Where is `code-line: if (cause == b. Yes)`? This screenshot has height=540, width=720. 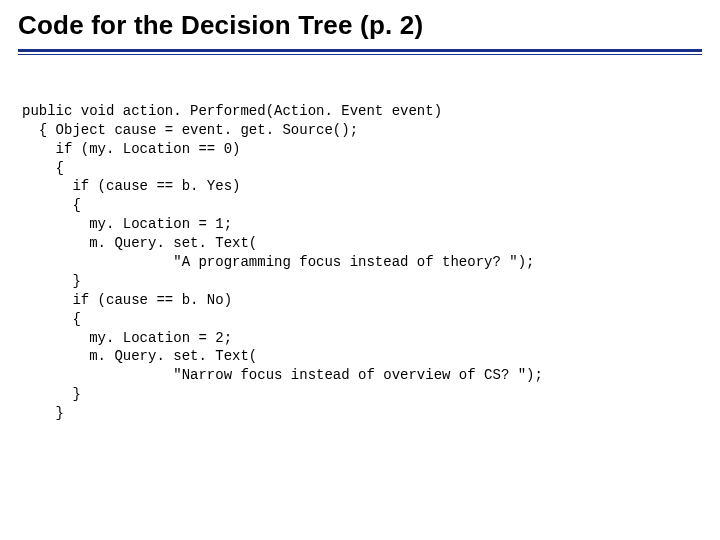 code-line: if (cause == b. Yes) is located at coordinates (131, 186).